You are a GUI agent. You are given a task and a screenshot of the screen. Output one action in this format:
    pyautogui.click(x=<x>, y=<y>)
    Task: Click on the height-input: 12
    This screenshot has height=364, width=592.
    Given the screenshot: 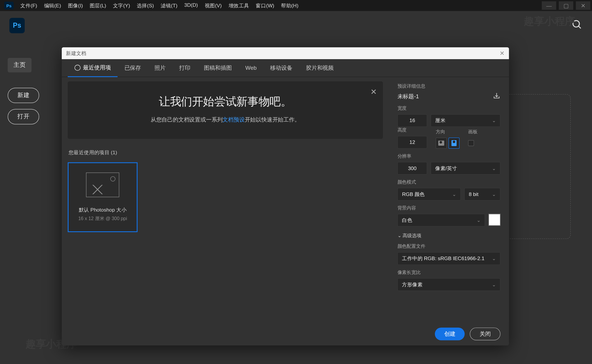 What is the action you would take?
    pyautogui.click(x=413, y=142)
    